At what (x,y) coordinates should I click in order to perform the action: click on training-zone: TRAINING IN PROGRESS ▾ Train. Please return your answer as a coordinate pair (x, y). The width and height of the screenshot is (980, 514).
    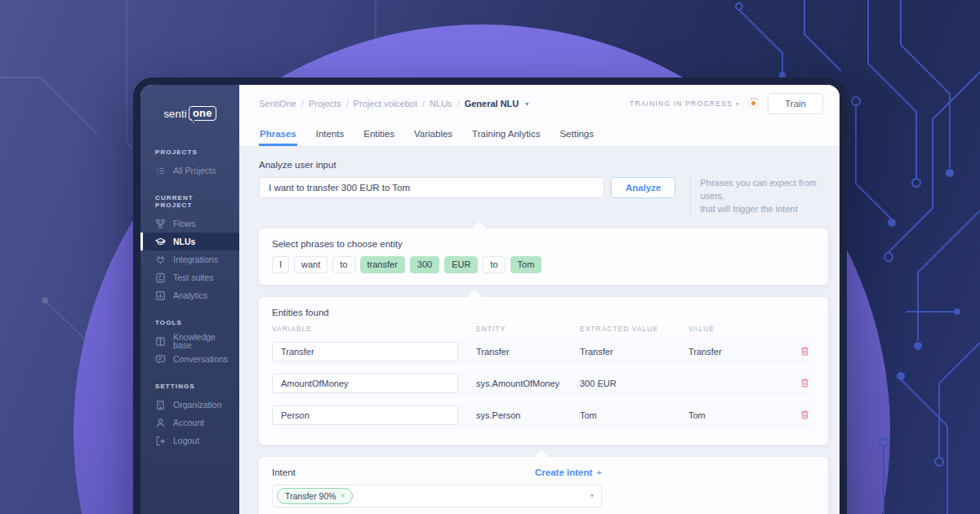
    Looking at the image, I should click on (727, 104).